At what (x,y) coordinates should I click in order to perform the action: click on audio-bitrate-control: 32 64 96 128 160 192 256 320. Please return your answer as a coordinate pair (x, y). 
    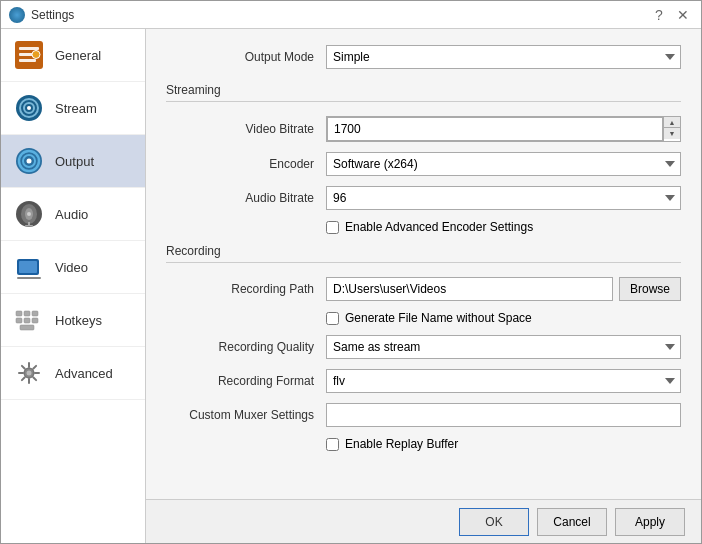
    Looking at the image, I should click on (504, 198).